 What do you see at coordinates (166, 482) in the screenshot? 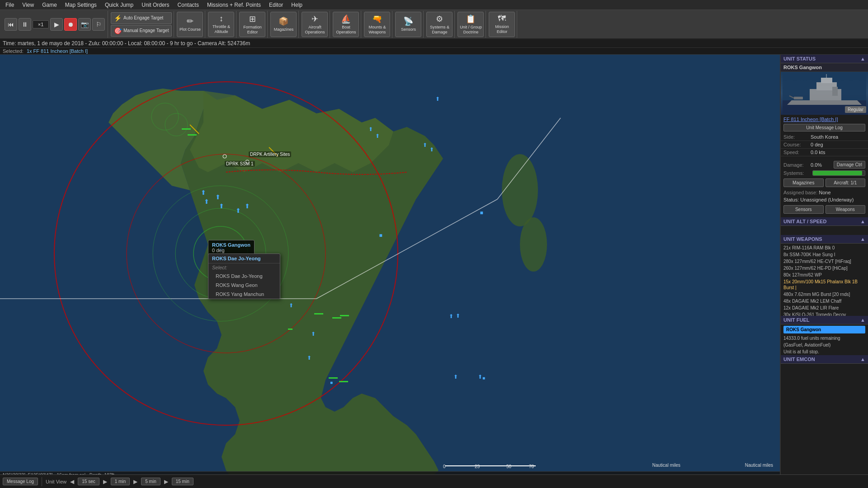
I see `next-5min-icon: ▶` at bounding box center [166, 482].